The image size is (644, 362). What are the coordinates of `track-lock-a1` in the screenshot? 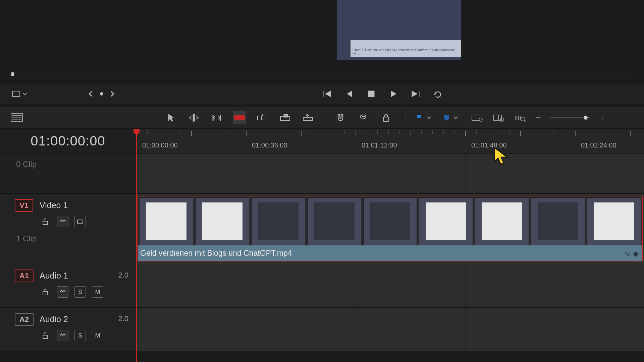 It's located at (45, 292).